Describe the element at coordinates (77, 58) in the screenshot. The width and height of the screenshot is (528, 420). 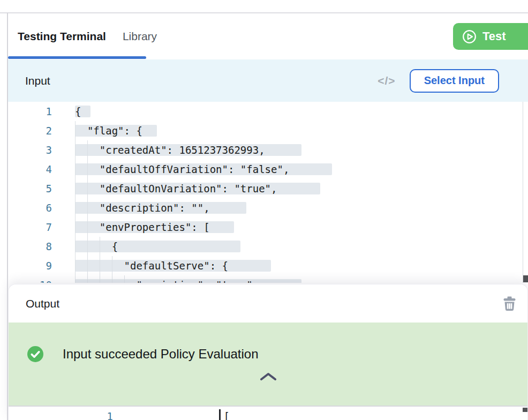
I see `active-tab-indicator` at that location.